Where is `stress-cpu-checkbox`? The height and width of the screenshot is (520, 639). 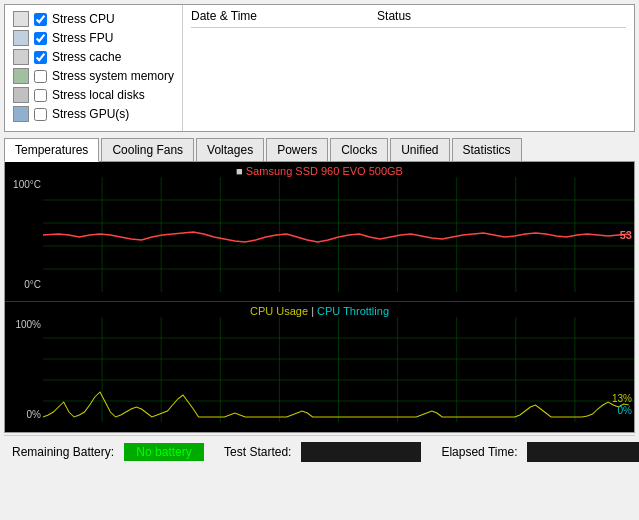
stress-cpu-checkbox is located at coordinates (40, 20).